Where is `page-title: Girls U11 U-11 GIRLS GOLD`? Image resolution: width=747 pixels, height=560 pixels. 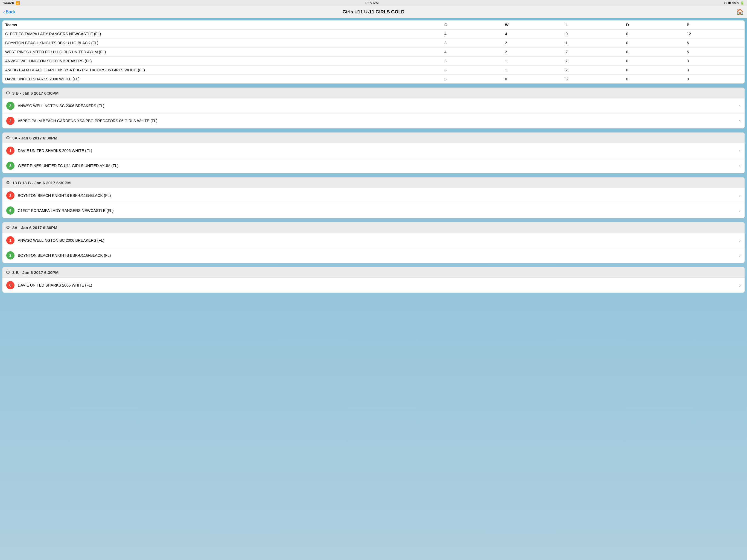 page-title: Girls U11 U-11 GIRLS GOLD is located at coordinates (374, 12).